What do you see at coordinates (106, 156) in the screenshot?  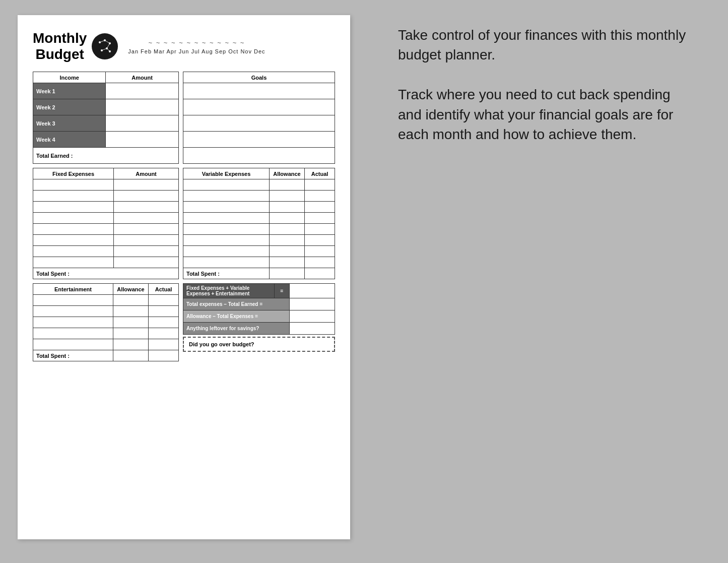 I see `income-total-row: Total Earned :` at bounding box center [106, 156].